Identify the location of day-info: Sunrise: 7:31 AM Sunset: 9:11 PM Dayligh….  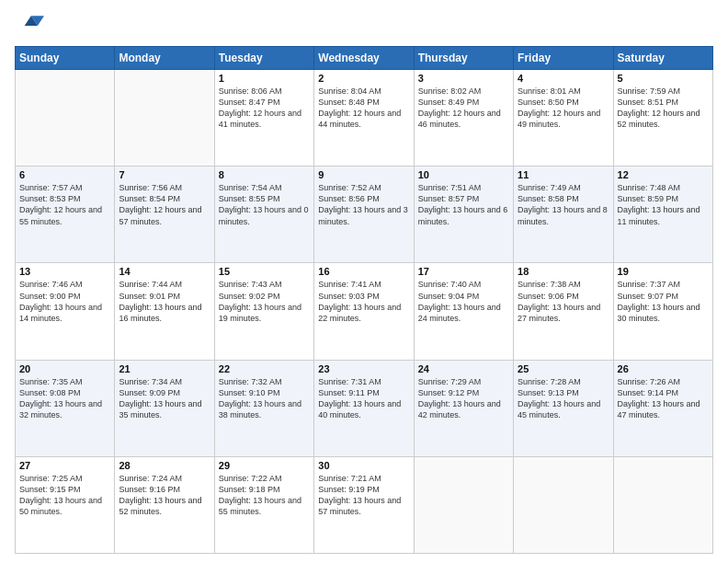
(364, 399).